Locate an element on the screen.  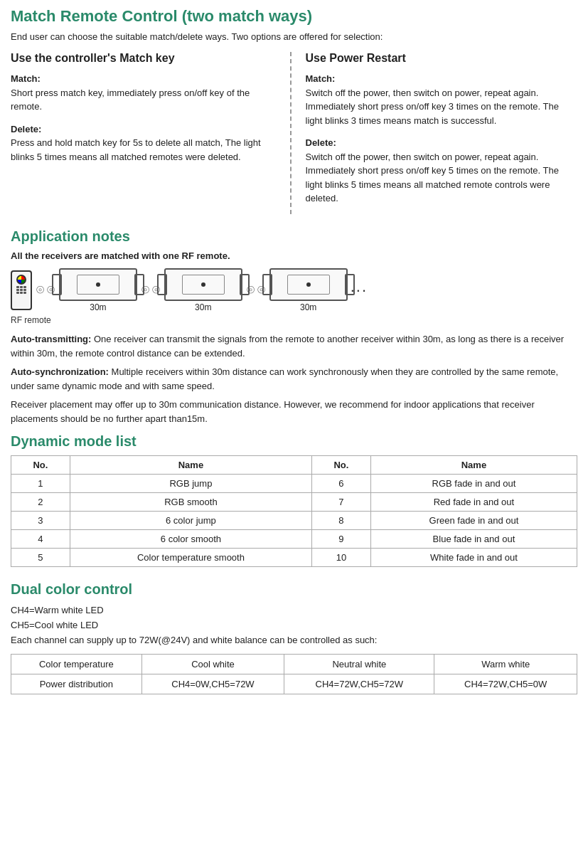
match-controller-delete-block: Delete: Press and hold match key for 5s … is located at coordinates (146, 144).